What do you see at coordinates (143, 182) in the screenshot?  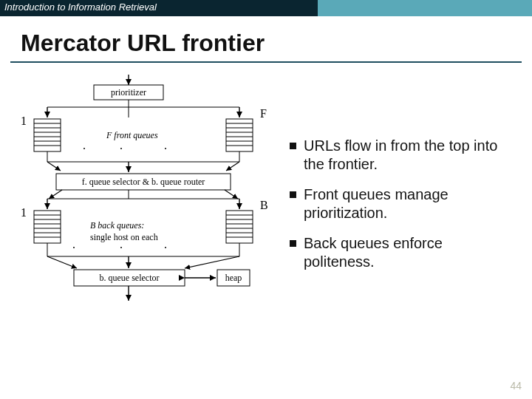 I see `selector-router-label: f. queue selector & b. queue router` at bounding box center [143, 182].